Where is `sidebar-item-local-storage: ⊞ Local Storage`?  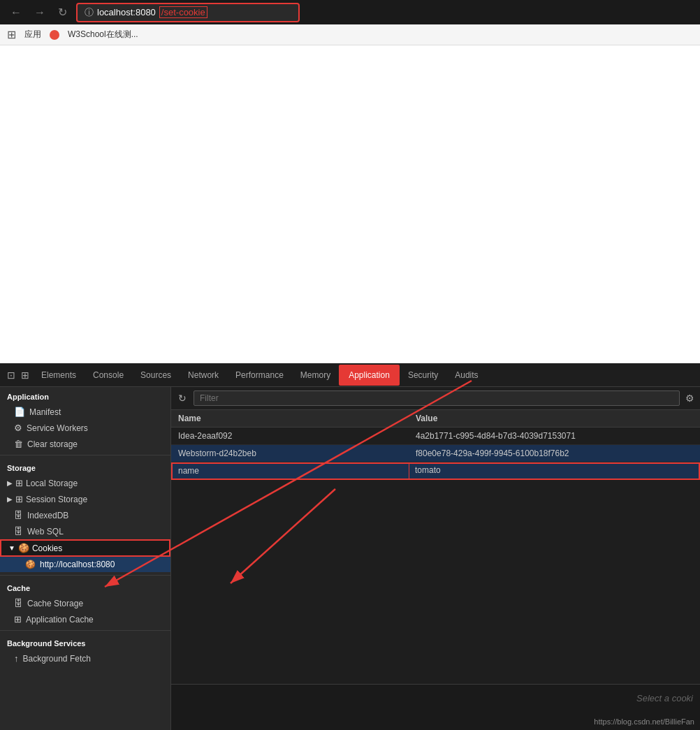
sidebar-item-local-storage: ⊞ Local Storage is located at coordinates (85, 483).